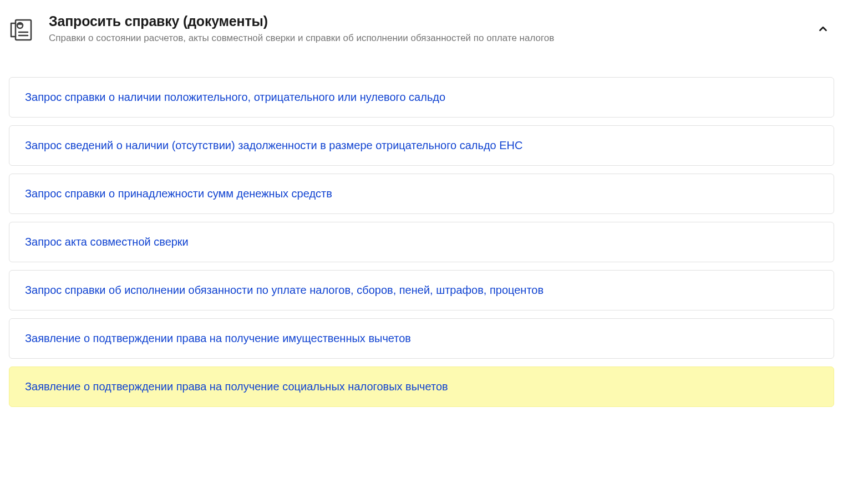 The image size is (843, 504). What do you see at coordinates (823, 29) in the screenshot?
I see `collapse-toggle` at bounding box center [823, 29].